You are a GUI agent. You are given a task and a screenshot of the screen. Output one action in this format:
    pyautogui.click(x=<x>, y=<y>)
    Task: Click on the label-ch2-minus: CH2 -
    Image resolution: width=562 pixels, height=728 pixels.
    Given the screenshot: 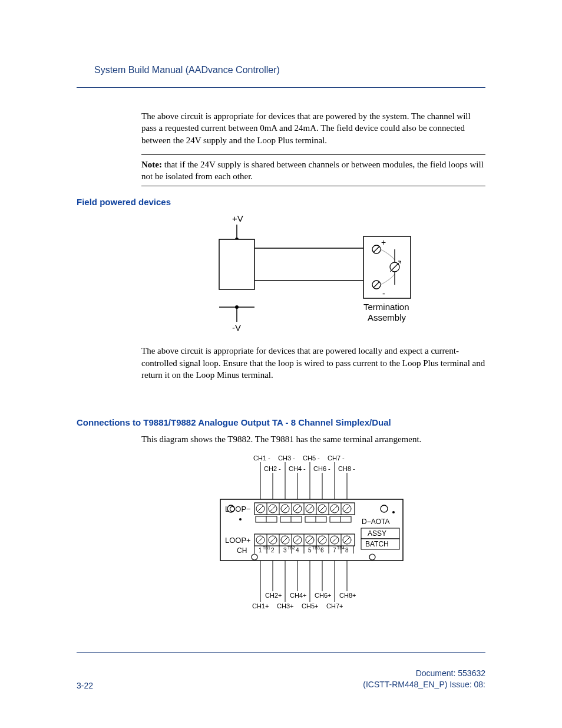 What is the action you would take?
    pyautogui.click(x=272, y=469)
    